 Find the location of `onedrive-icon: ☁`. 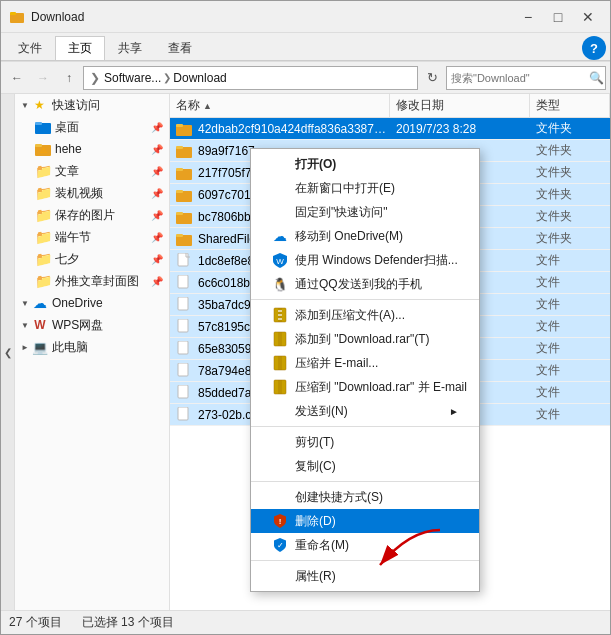

onedrive-icon: ☁ is located at coordinates (40, 303).